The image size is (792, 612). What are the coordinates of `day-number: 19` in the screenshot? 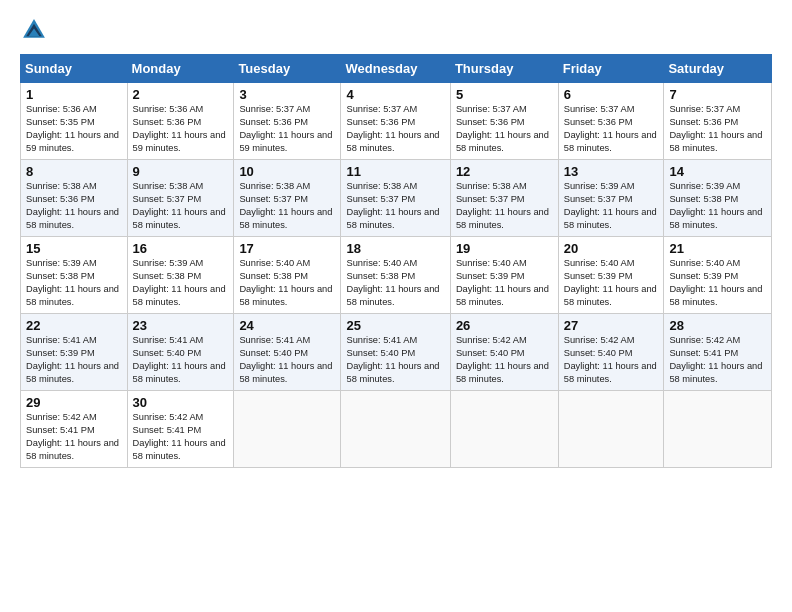 It's located at (504, 248).